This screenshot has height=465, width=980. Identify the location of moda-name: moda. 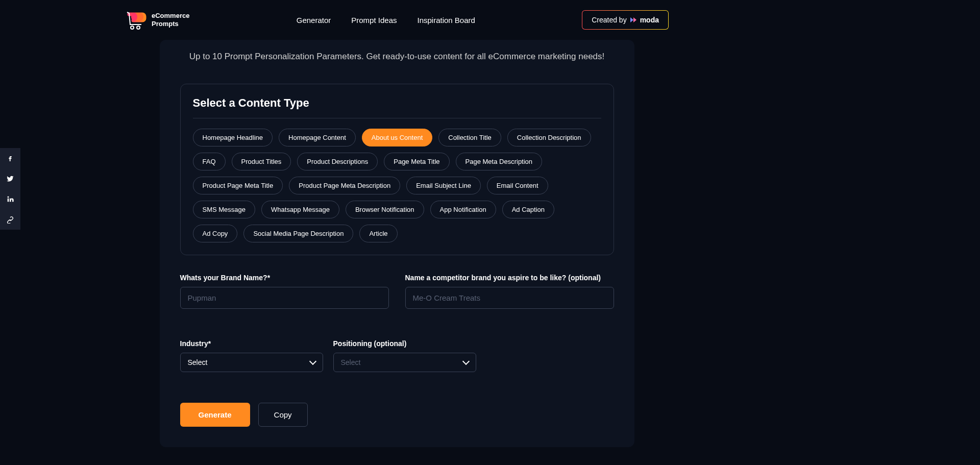
(649, 20).